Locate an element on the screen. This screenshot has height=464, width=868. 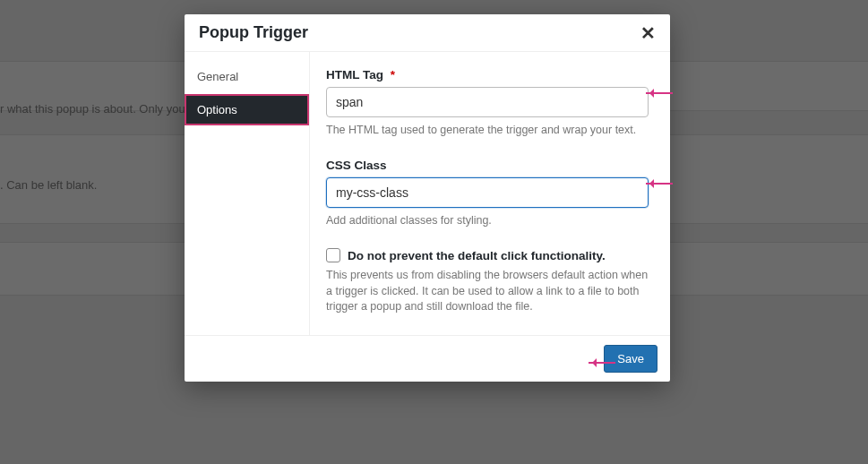
no-default-checkbox is located at coordinates (333, 255).